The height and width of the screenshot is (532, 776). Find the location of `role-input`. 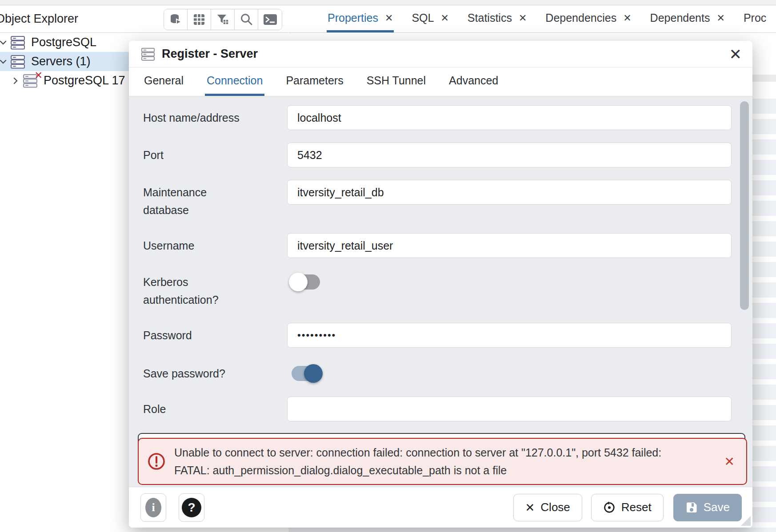

role-input is located at coordinates (509, 409).